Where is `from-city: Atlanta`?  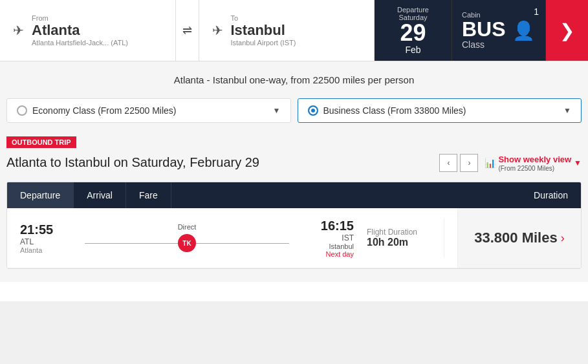
from-city: Atlanta is located at coordinates (80, 30).